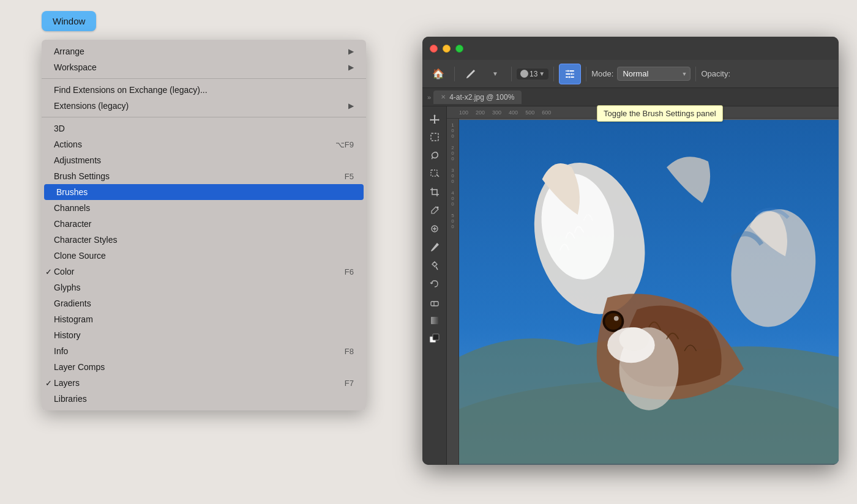  Describe the element at coordinates (716, 73) in the screenshot. I see `opacity-label: Opacity:` at that location.